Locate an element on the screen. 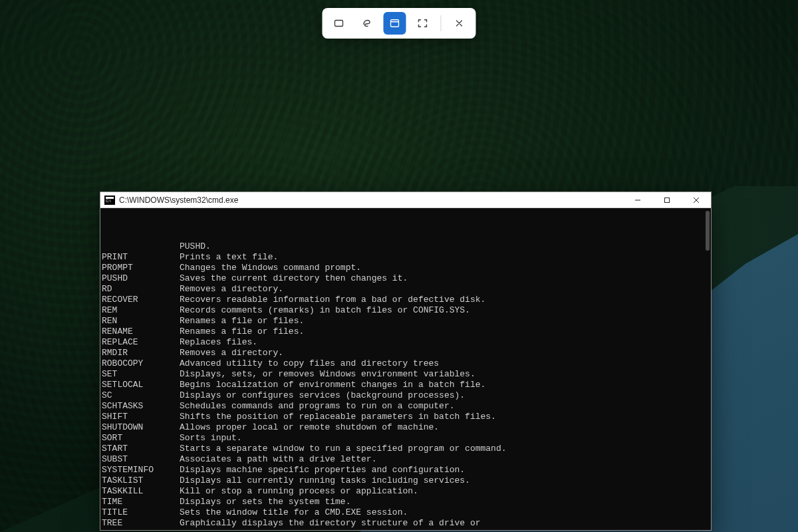 The width and height of the screenshot is (798, 532). cmd-output-line: ROBOCOPY Advanced utility to copy files … is located at coordinates (405, 364).